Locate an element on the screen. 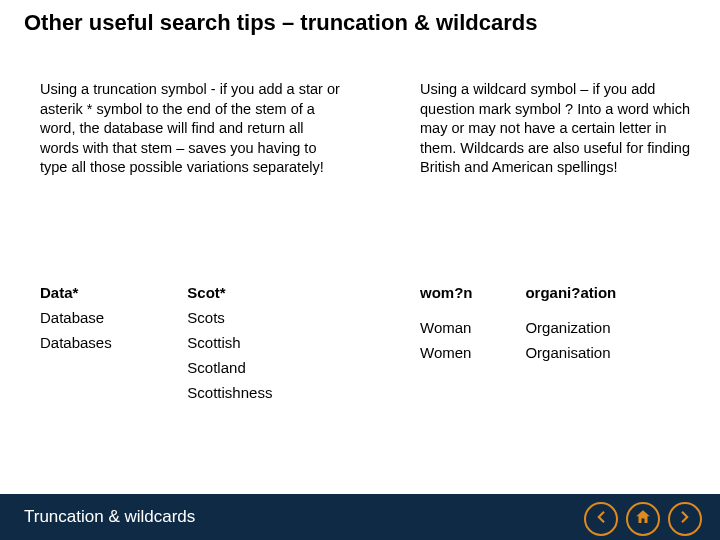 This screenshot has height=540, width=720. table-row: Database Scots is located at coordinates (200, 318).